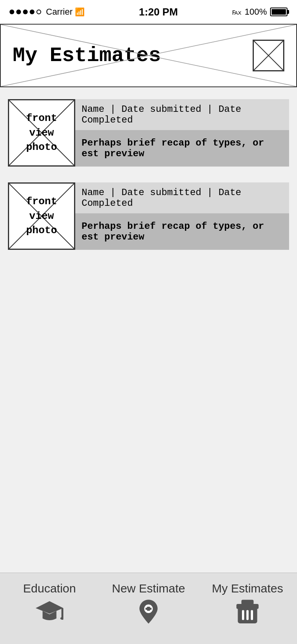 This screenshot has width=297, height=644. What do you see at coordinates (148, 615) in the screenshot?
I see `location-plus-icon` at bounding box center [148, 615].